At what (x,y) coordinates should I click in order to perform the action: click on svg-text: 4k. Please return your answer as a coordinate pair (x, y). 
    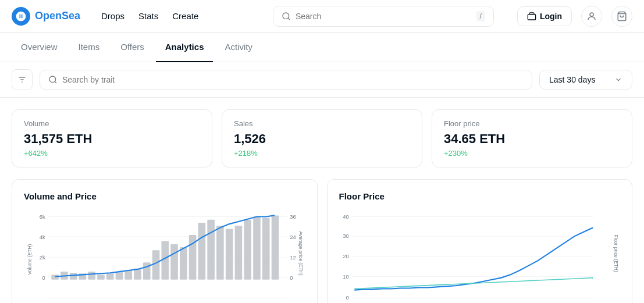
    Looking at the image, I should click on (42, 237).